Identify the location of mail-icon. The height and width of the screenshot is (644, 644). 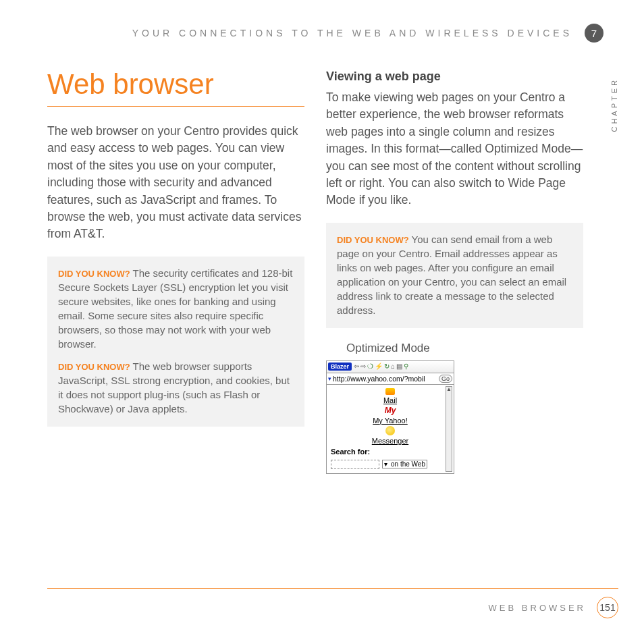
(390, 392).